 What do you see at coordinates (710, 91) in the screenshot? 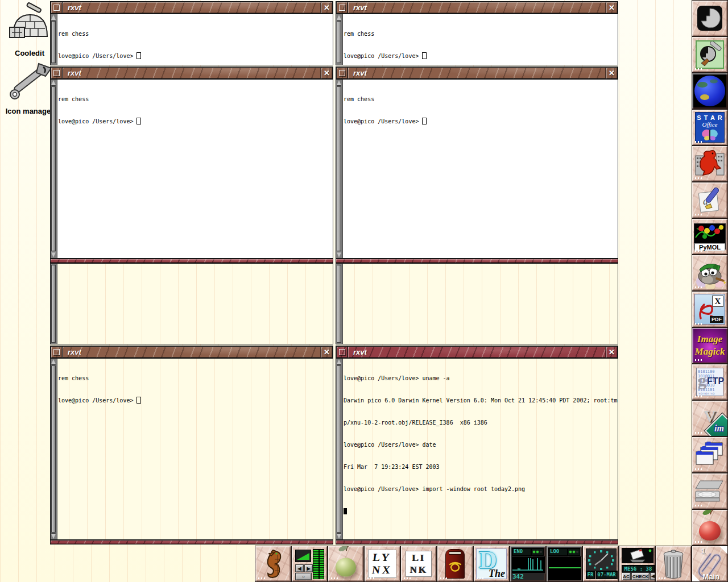
I see `dock-tile-earth-globe` at bounding box center [710, 91].